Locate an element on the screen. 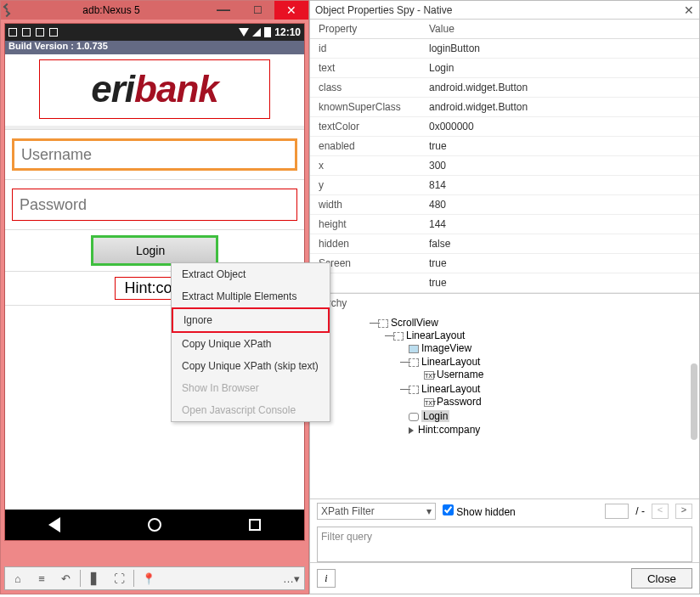 This screenshot has width=700, height=597. tree-node-linearlayout: —LinearLayout TXTUsername is located at coordinates (550, 369).